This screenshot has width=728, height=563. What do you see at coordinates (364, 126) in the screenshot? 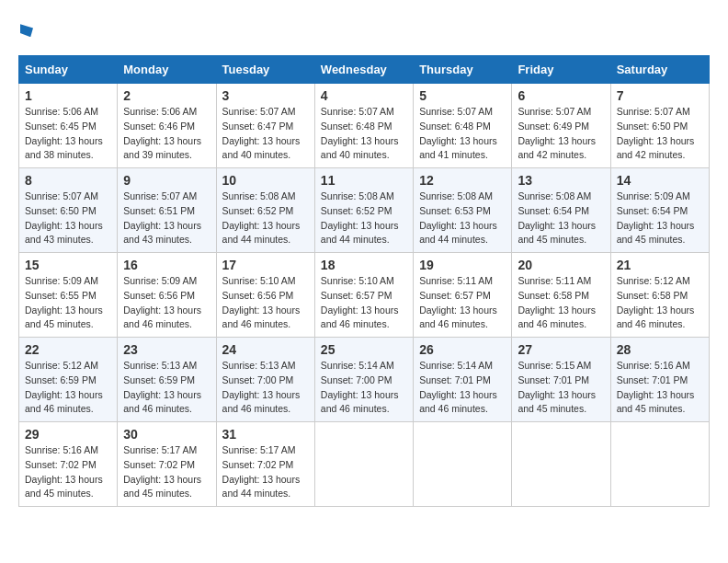
I see `calendar-cell: 4 Sunrise: 5:07 AM Sunset: 6:48 PM Dayli…` at bounding box center [364, 126].